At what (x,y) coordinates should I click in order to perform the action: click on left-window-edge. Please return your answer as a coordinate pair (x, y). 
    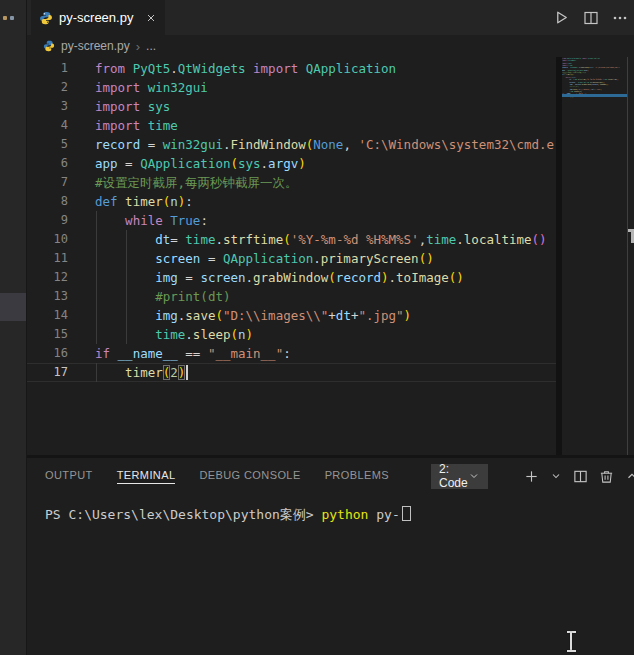
    Looking at the image, I should click on (14, 328).